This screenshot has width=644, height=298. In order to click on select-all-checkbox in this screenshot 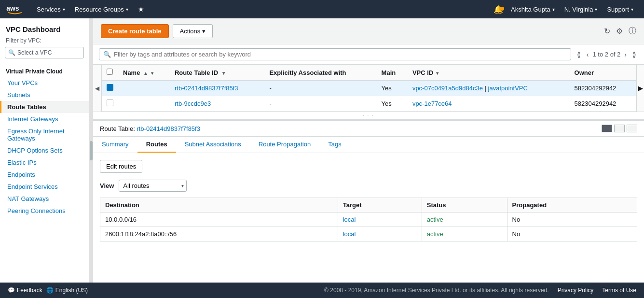, I will do `click(110, 71)`.